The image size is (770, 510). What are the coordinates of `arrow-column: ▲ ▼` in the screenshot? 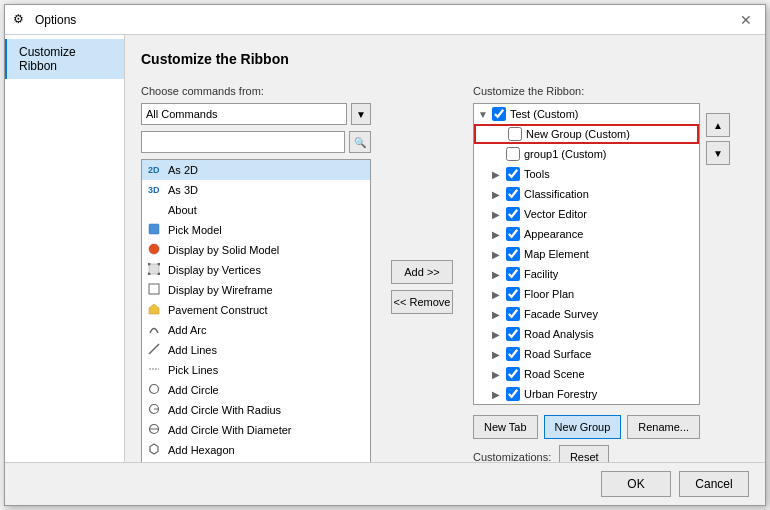 It's located at (719, 274).